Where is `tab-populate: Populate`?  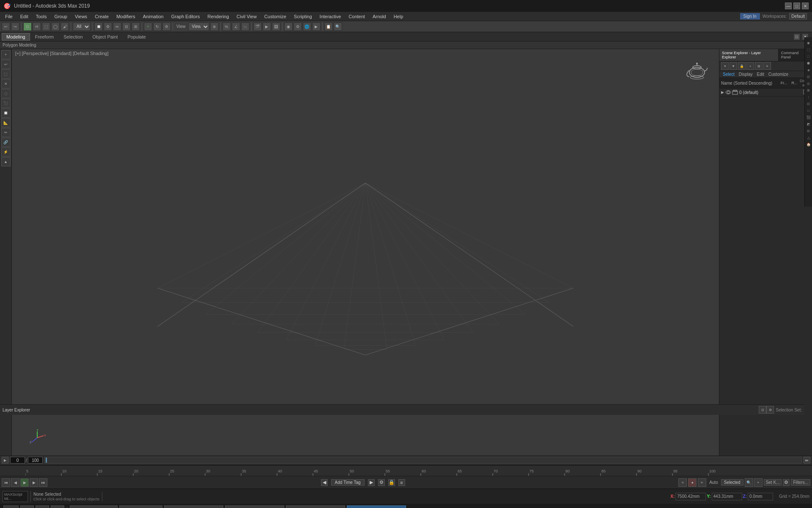 tab-populate: Populate is located at coordinates (136, 37).